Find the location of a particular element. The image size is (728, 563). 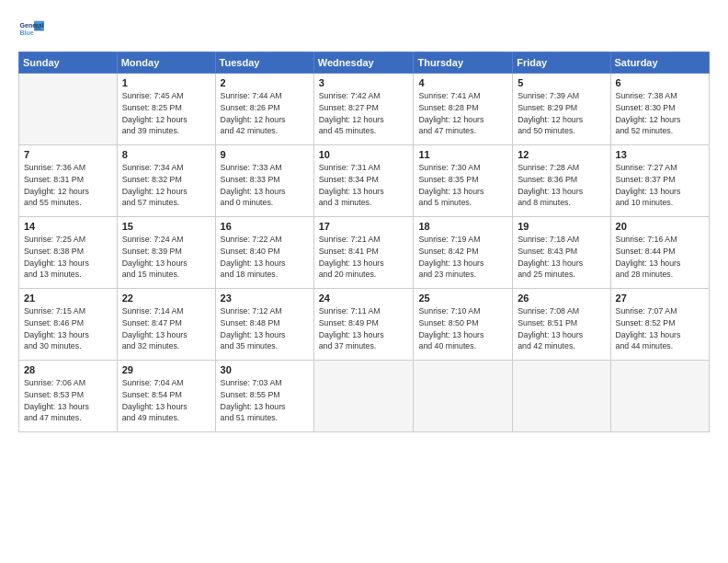

day-cell: 27Sunrise: 7:07 AM Sunset: 8:52 PM Dayli… is located at coordinates (660, 325).